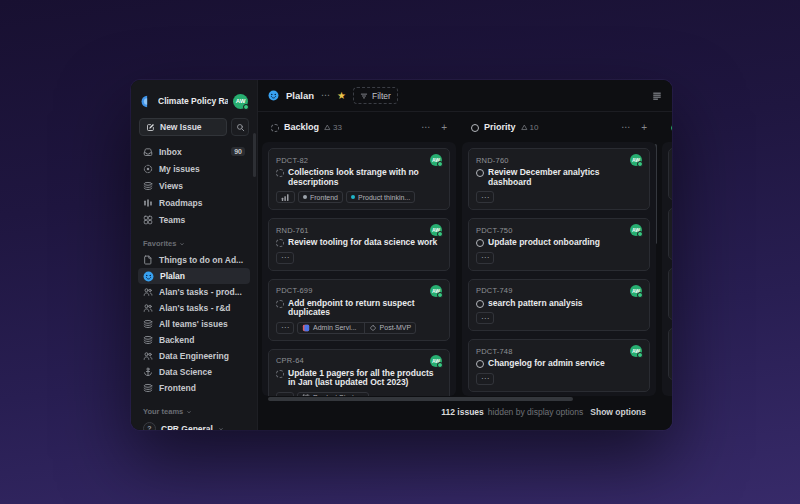  What do you see at coordinates (559, 179) in the screenshot?
I see `issue-card: RND-760AWReview December analytics dashb…` at bounding box center [559, 179].